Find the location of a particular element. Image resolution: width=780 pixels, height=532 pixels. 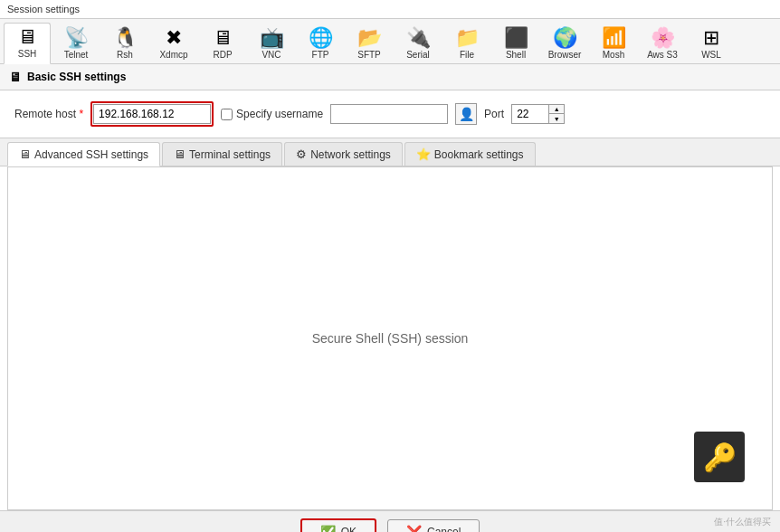

specify-username-checkbox is located at coordinates (226, 114).